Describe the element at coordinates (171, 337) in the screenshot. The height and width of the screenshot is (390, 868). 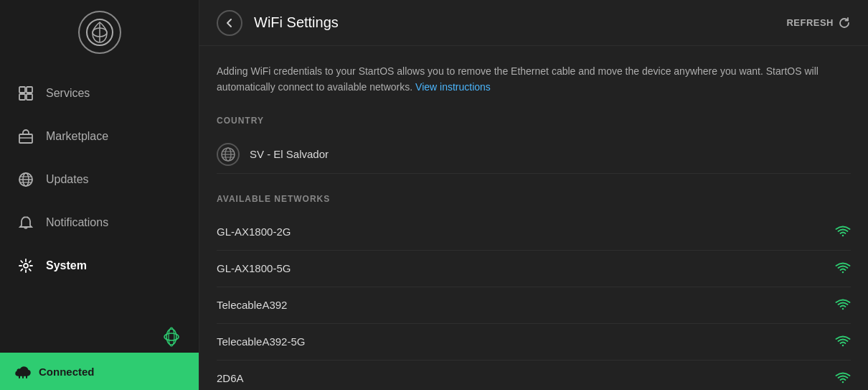
I see `tor-icon` at that location.